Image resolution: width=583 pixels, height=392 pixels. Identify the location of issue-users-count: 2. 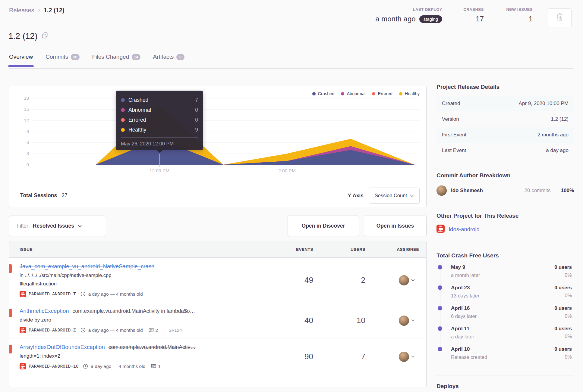
(339, 280).